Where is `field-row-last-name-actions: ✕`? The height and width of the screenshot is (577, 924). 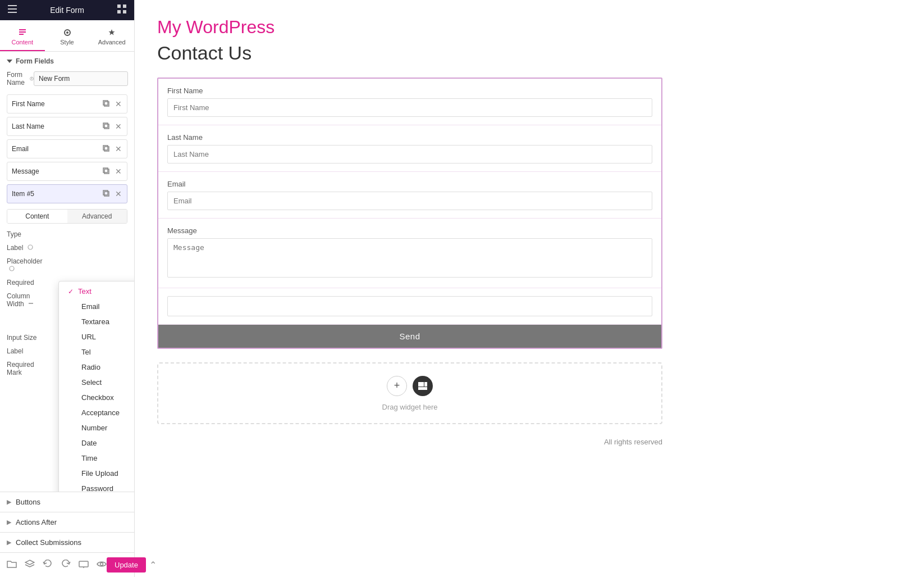
field-row-last-name-actions: ✕ is located at coordinates (112, 126).